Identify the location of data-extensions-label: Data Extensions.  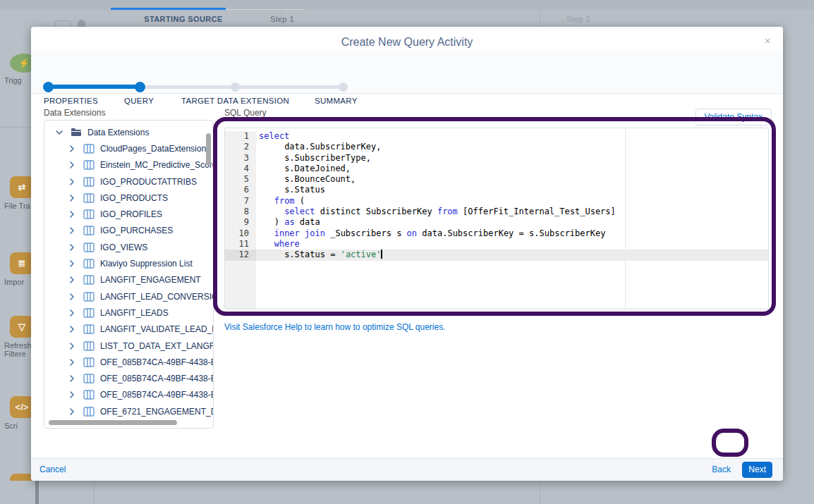
(75, 113).